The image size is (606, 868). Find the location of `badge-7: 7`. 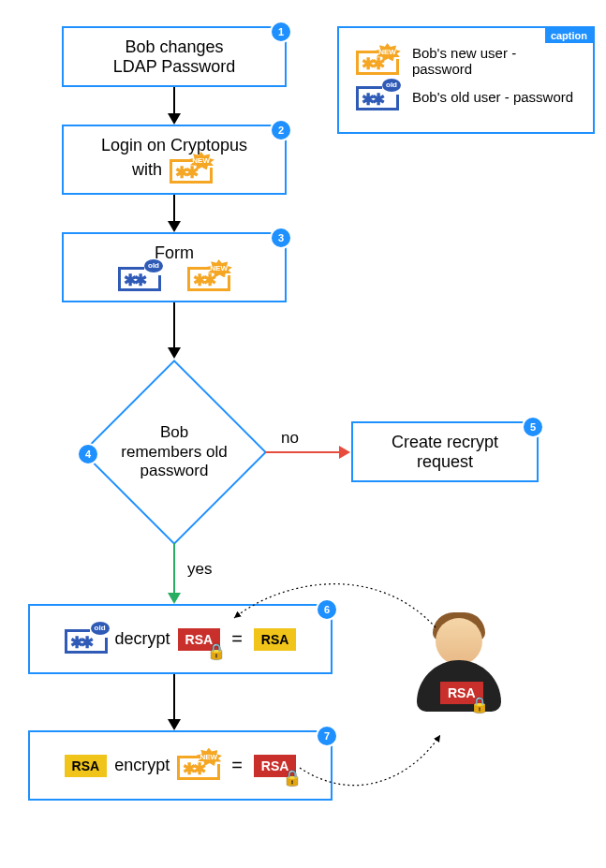

badge-7: 7 is located at coordinates (327, 736).